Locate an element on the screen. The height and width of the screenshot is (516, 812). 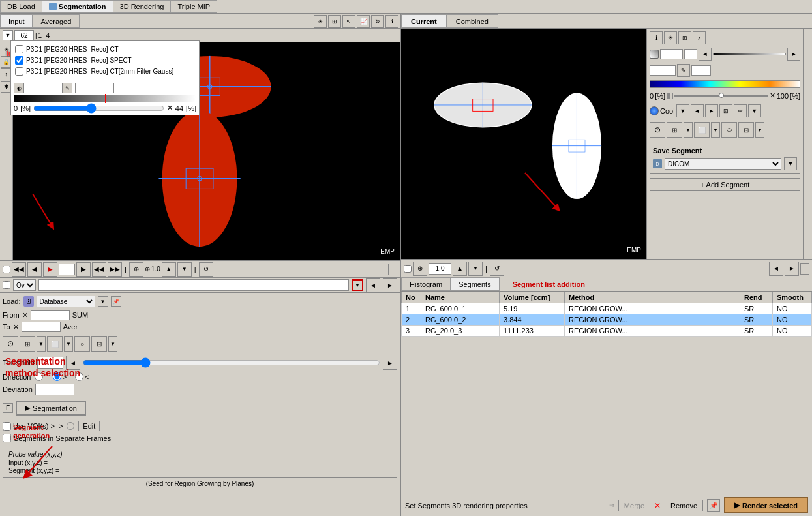
info-icon: ℹ is located at coordinates (392, 22).